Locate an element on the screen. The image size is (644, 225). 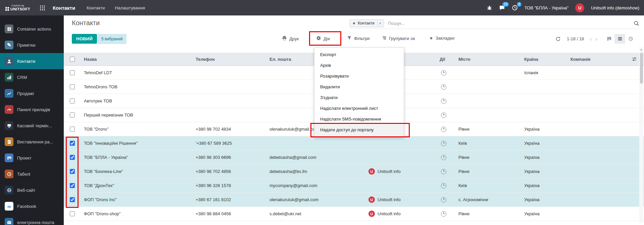
sidebar-item-invoicing: Виставлення ра... is located at coordinates (32, 142).